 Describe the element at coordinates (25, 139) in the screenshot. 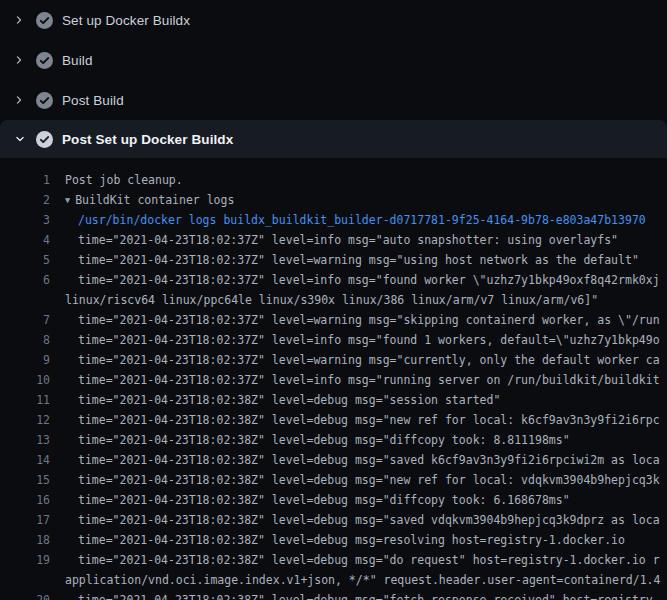

I see `chevron-down-icon` at that location.